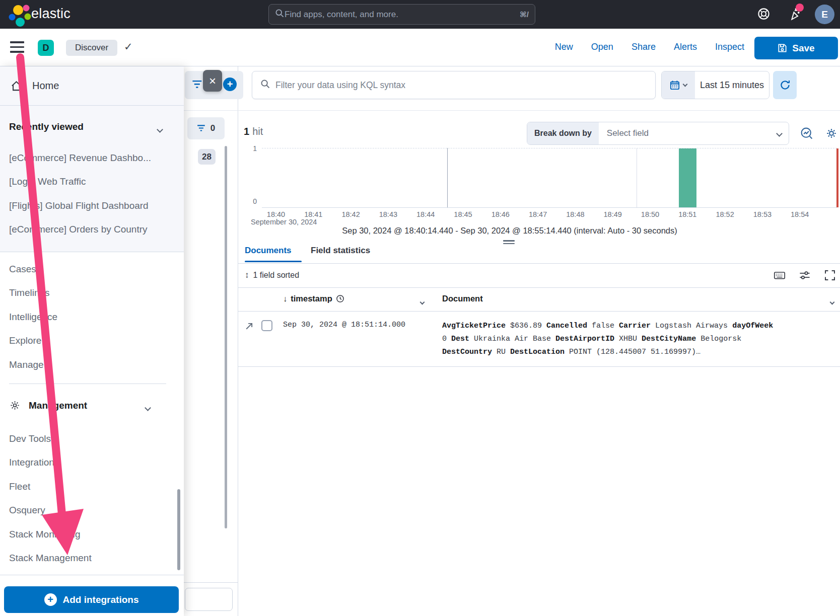 The image size is (840, 616). Describe the element at coordinates (422, 301) in the screenshot. I see `timestamp-column-menu-icon` at that location.